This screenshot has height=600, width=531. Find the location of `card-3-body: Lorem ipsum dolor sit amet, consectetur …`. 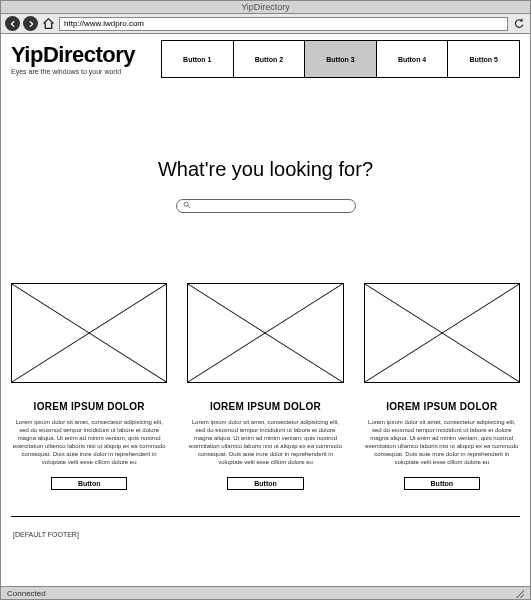

card-3-body: Lorem ipsum dolor sit amet, consectetur … is located at coordinates (442, 442).